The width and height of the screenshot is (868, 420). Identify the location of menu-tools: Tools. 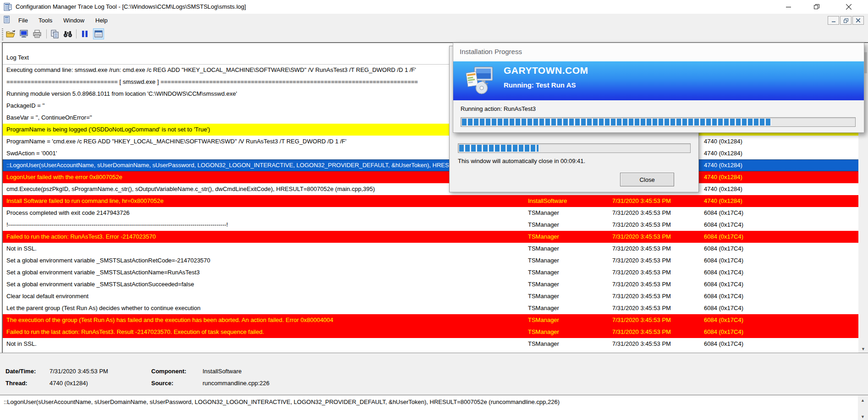
(45, 20).